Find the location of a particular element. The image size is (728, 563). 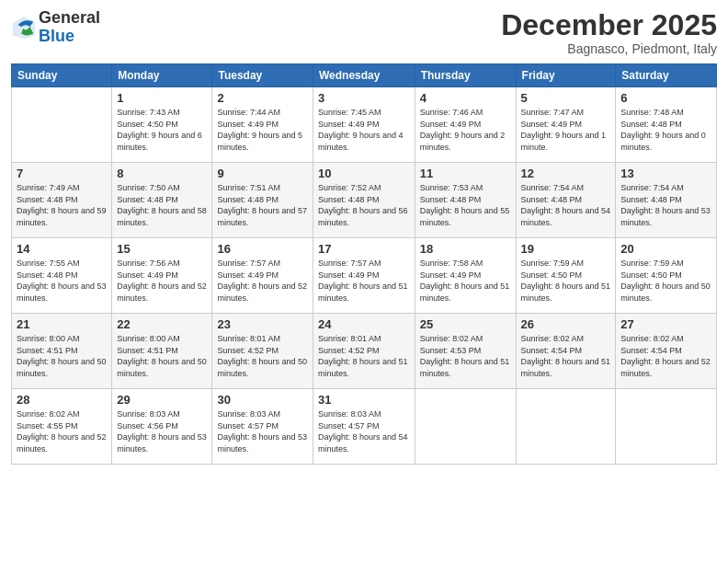

day-number: 22 is located at coordinates (162, 324).